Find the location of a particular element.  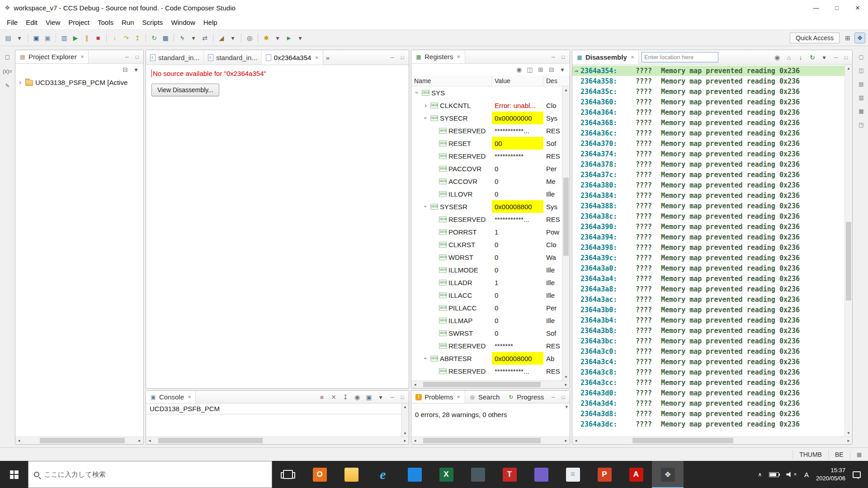

minimized-view-icon-6: ◳ is located at coordinates (861, 125).